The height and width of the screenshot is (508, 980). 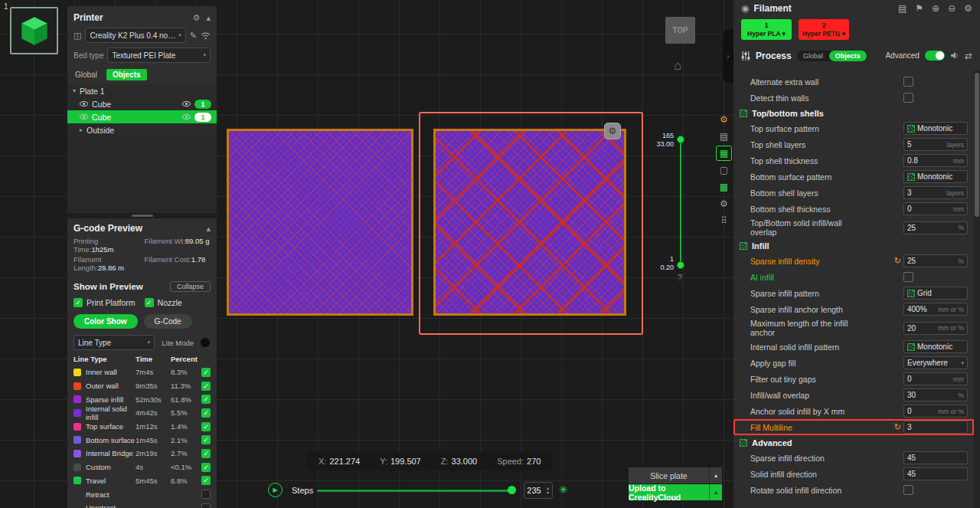 I want to click on spinner-arrows-icon: ▴▾, so click(x=548, y=490).